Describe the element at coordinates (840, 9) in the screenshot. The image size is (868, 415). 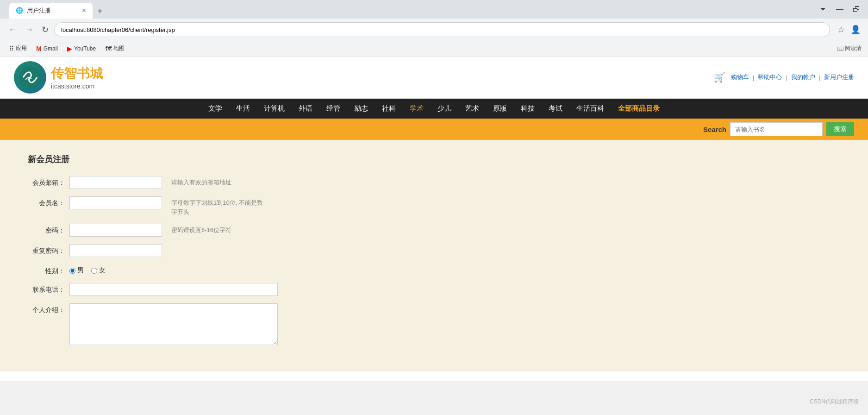
I see `win-minimize-button: —` at that location.